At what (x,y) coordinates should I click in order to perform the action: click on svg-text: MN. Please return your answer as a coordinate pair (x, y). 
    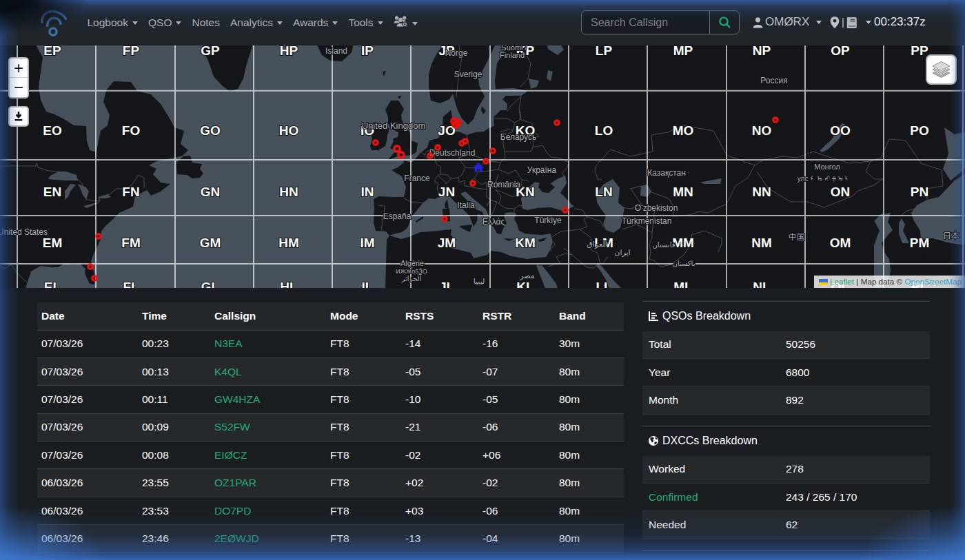
    Looking at the image, I should click on (683, 191).